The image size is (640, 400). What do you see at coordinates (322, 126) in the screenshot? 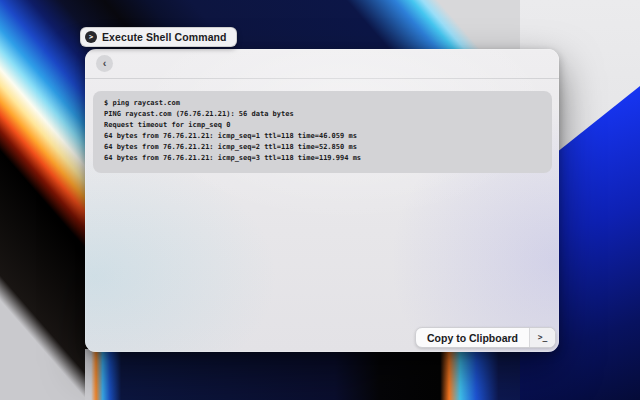
I see `terminal-line: Request timeout for icmp_seq 0` at bounding box center [322, 126].